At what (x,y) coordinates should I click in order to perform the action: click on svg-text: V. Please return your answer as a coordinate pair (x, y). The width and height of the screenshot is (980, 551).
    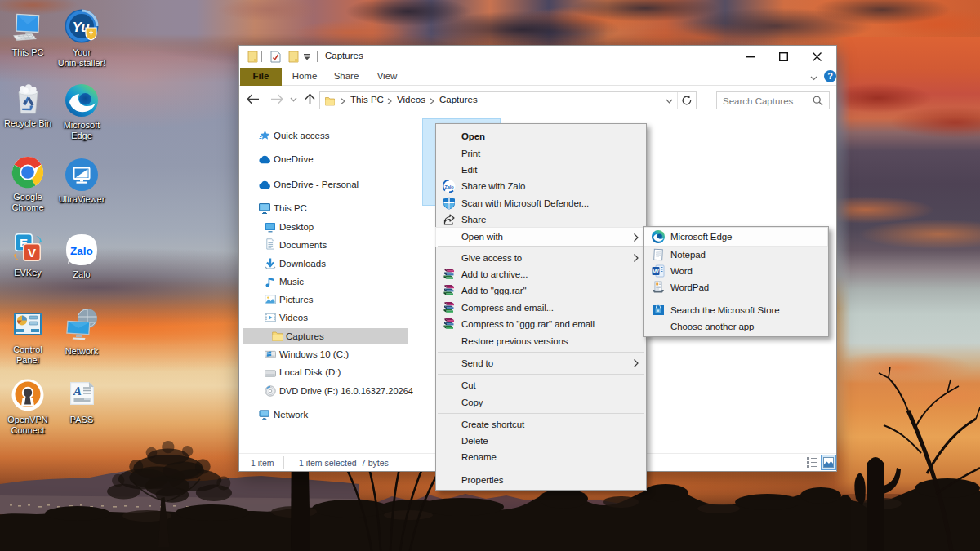
    Looking at the image, I should click on (32, 253).